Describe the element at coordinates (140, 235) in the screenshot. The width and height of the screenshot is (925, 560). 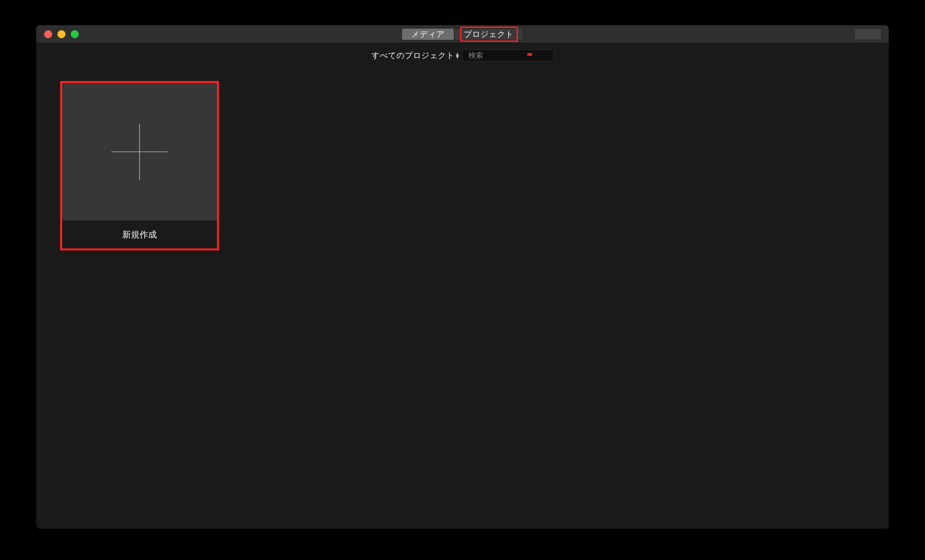
I see `new-project-label: 新規作成` at that location.